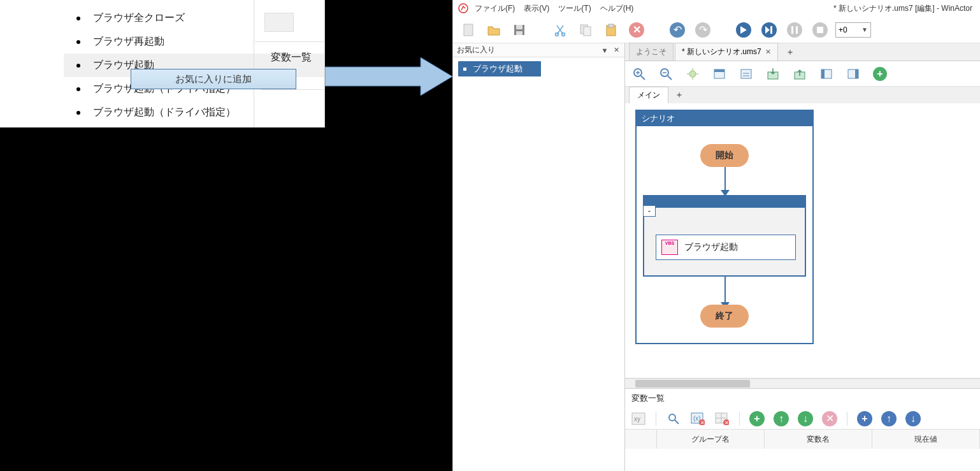 This screenshot has width=980, height=471. Describe the element at coordinates (639, 74) in the screenshot. I see `zoom-in-button` at that location.